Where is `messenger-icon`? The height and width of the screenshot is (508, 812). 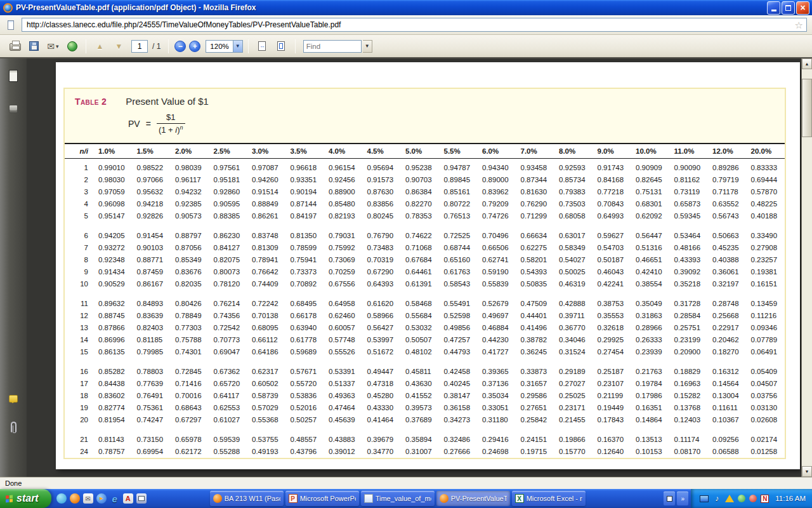
messenger-icon is located at coordinates (62, 498).